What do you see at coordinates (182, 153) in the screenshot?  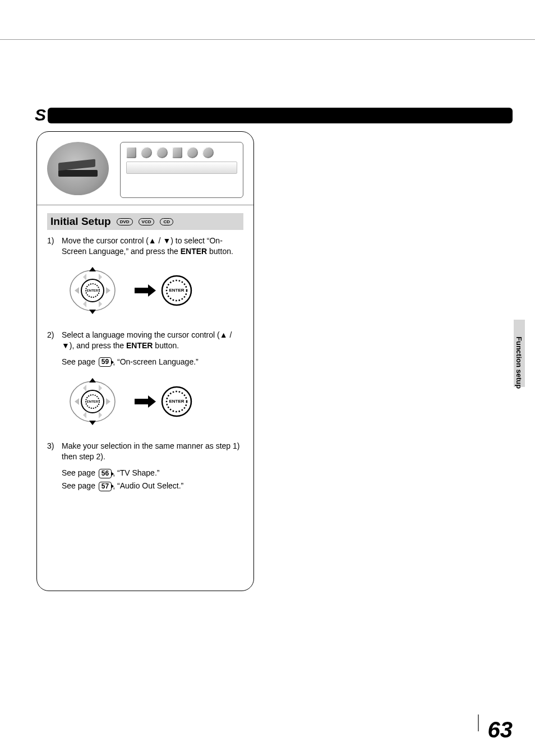 I see `osd-icon-row` at bounding box center [182, 153].